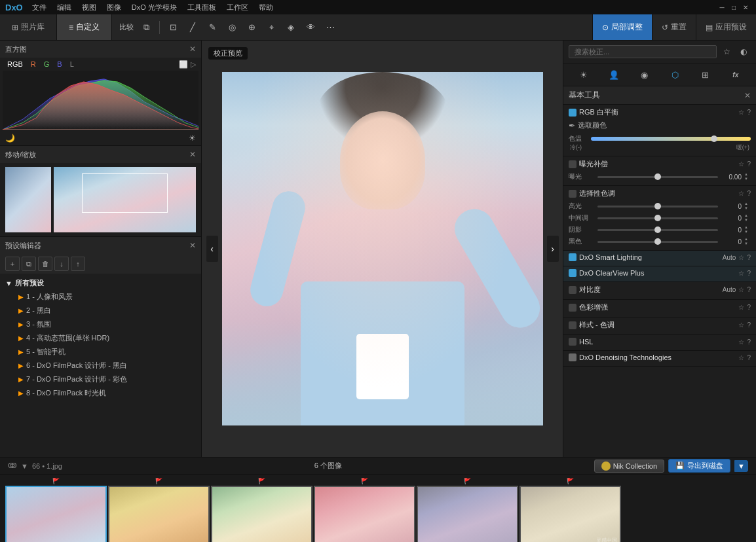 The image size is (756, 542). Describe the element at coordinates (262, 511) in the screenshot. I see `film-item-3: 🚩 3.jpg` at that location.